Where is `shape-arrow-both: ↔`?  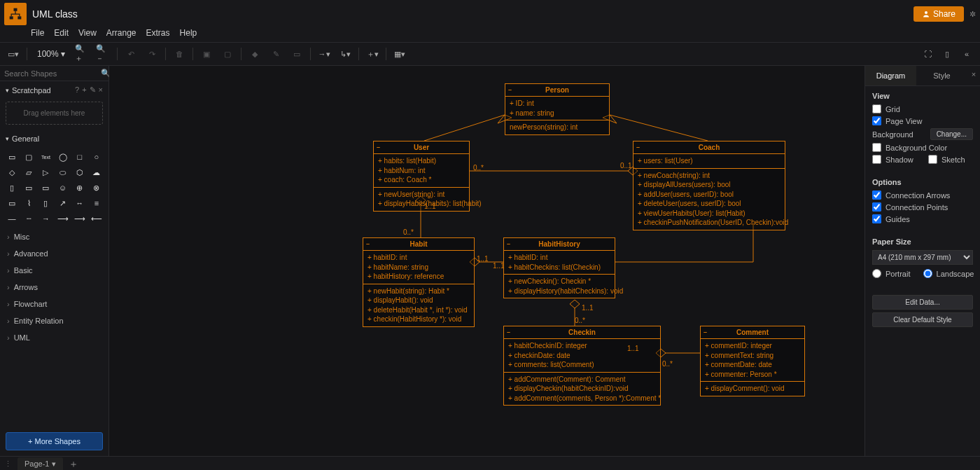
shape-arrow-both: ↔ is located at coordinates (80, 203).